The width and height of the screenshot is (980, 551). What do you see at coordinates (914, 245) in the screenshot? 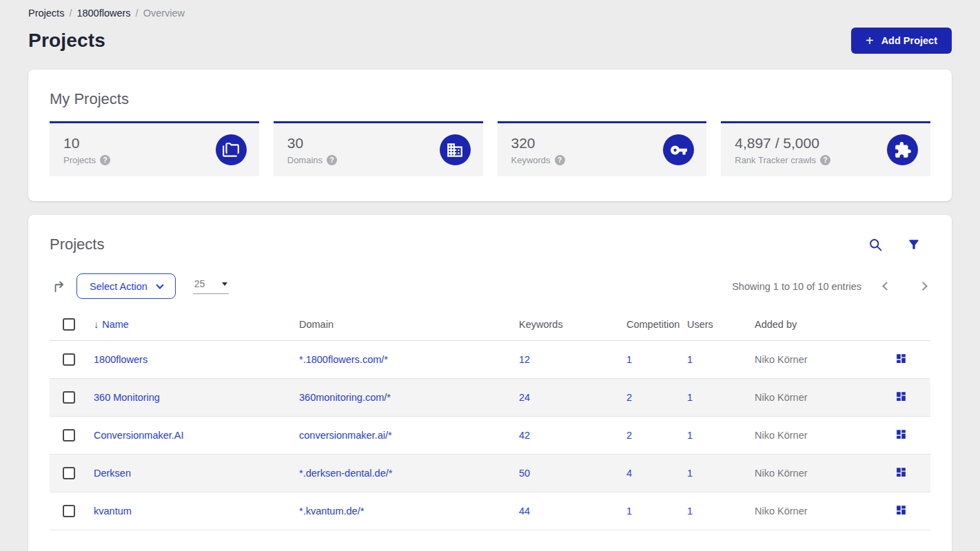
I see `filter-icon` at bounding box center [914, 245].